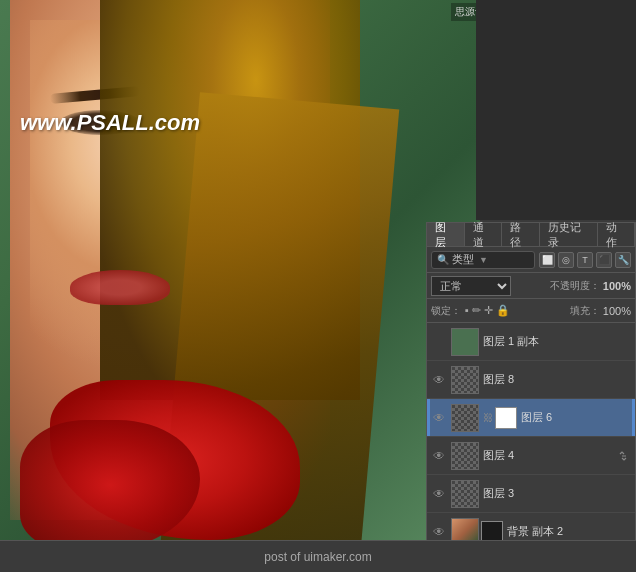  I want to click on filter-type-label: 类型, so click(463, 260).